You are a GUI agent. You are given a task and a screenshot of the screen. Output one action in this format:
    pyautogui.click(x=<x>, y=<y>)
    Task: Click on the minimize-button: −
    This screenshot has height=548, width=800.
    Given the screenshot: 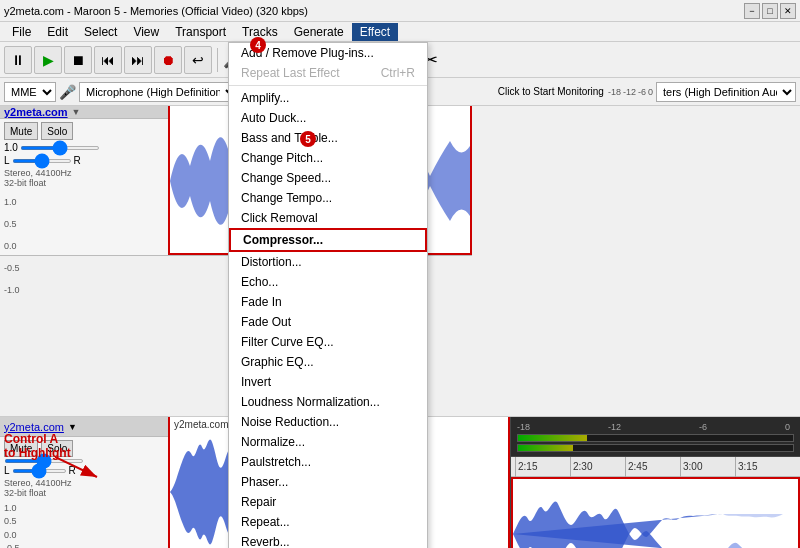 What is the action you would take?
    pyautogui.click(x=752, y=11)
    